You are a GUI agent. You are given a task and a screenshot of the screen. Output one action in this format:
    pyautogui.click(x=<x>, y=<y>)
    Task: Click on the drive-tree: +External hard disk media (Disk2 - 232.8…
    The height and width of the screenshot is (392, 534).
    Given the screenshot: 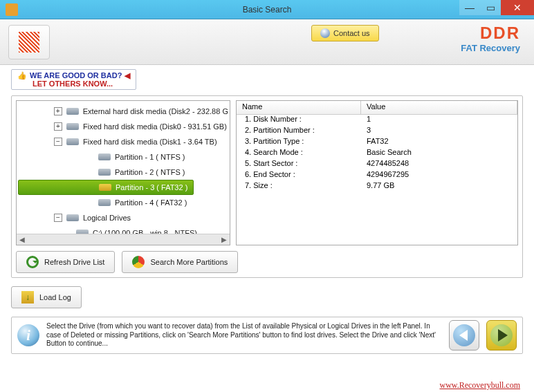 What is the action you would take?
    pyautogui.click(x=123, y=173)
    